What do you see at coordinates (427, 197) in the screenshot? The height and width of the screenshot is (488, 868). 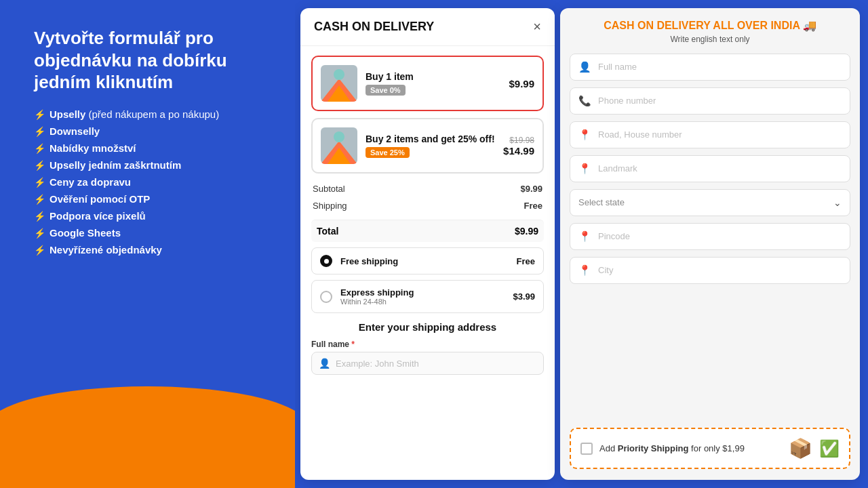 I see `summary-table: Subtotal $9.99 Shipping Free` at bounding box center [427, 197].